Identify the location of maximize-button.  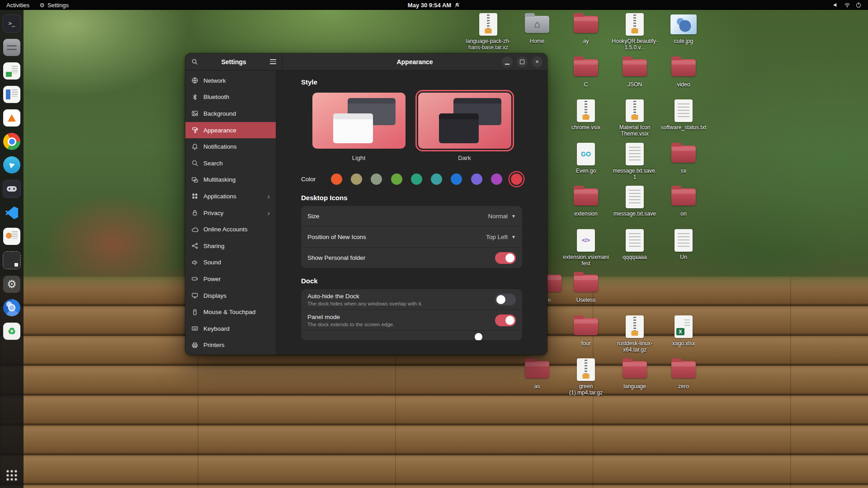
(522, 62).